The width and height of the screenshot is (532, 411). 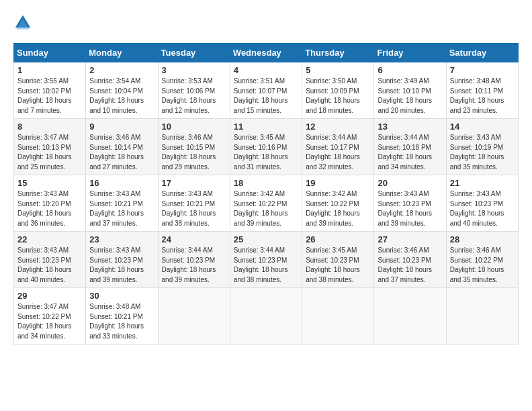 I want to click on calendar-cell: 28Sunrise: 3:46 AM Sunset: 10:22 PM Dayl…, so click(x=482, y=260).